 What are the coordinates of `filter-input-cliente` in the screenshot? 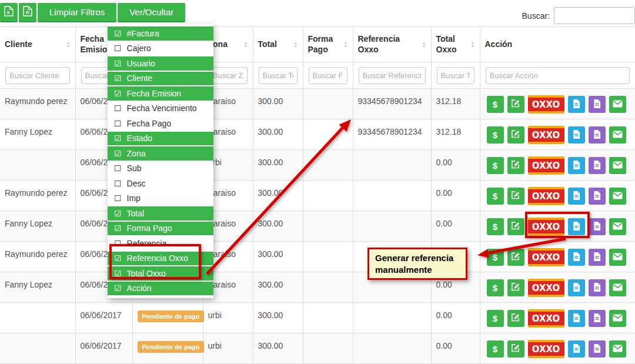 It's located at (38, 75).